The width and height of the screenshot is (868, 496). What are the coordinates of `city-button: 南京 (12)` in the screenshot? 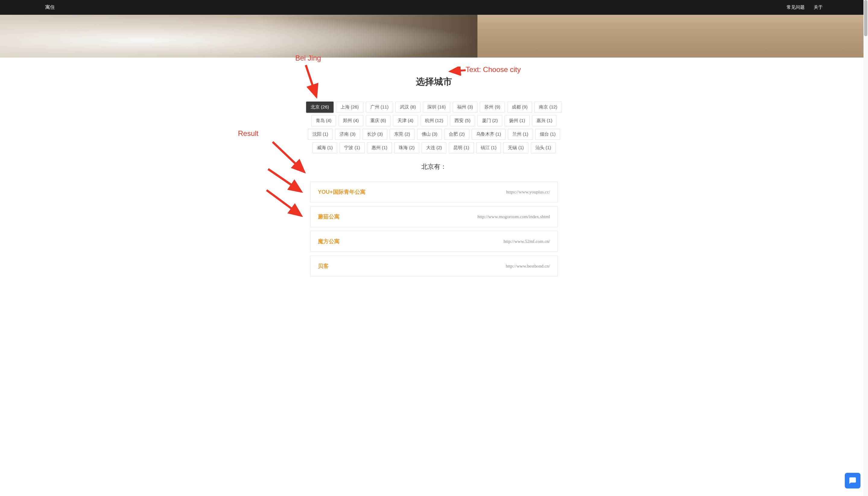 It's located at (548, 107).